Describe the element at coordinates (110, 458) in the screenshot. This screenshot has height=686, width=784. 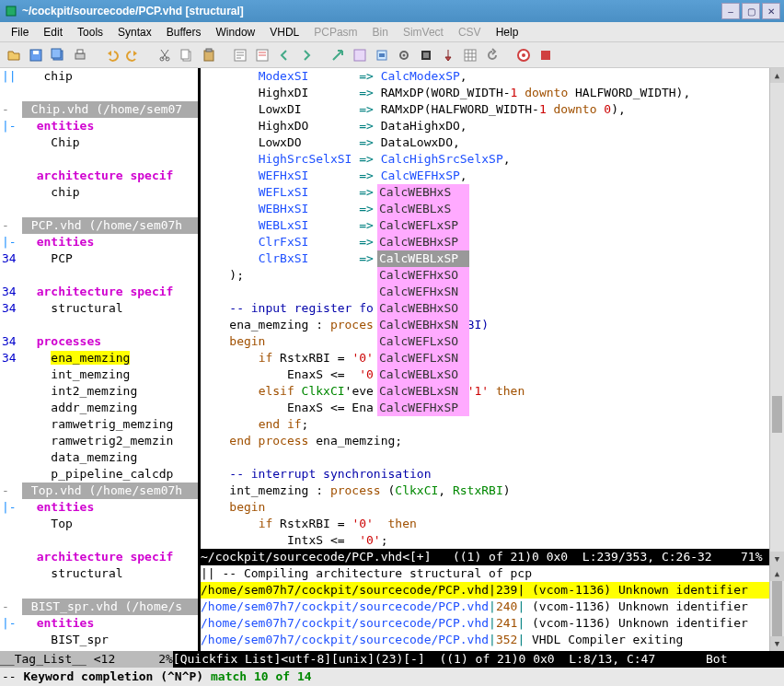
I see `tag-data-memzing: data_memzing` at that location.